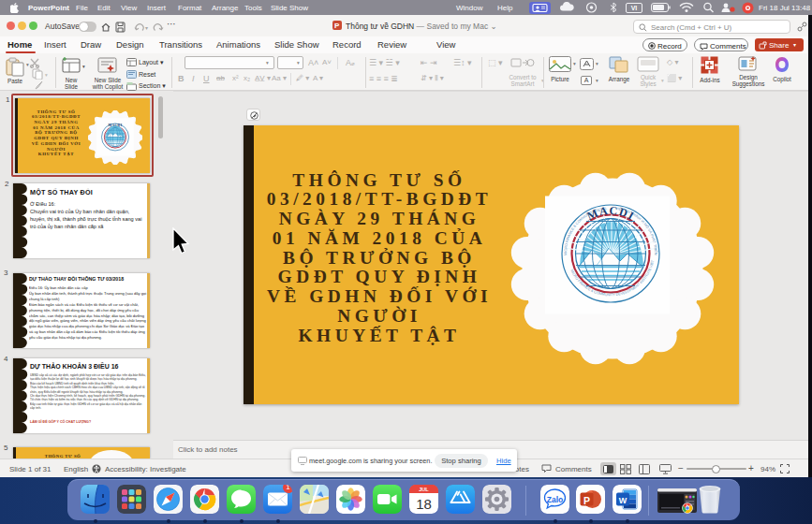  I want to click on svg-text: MACDI, so click(114, 125).